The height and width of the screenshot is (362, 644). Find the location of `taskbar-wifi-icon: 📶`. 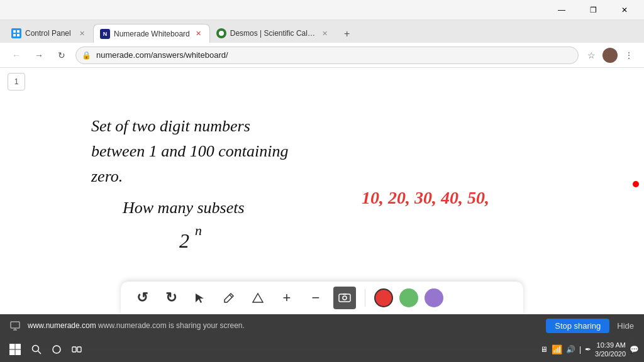

taskbar-wifi-icon: 📶 is located at coordinates (557, 349).